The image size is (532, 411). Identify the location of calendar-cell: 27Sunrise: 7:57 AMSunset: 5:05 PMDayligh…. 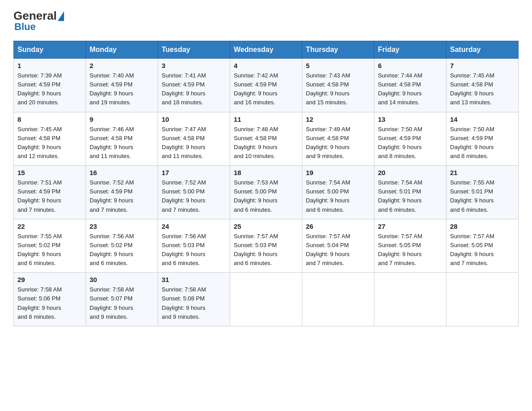
(410, 246).